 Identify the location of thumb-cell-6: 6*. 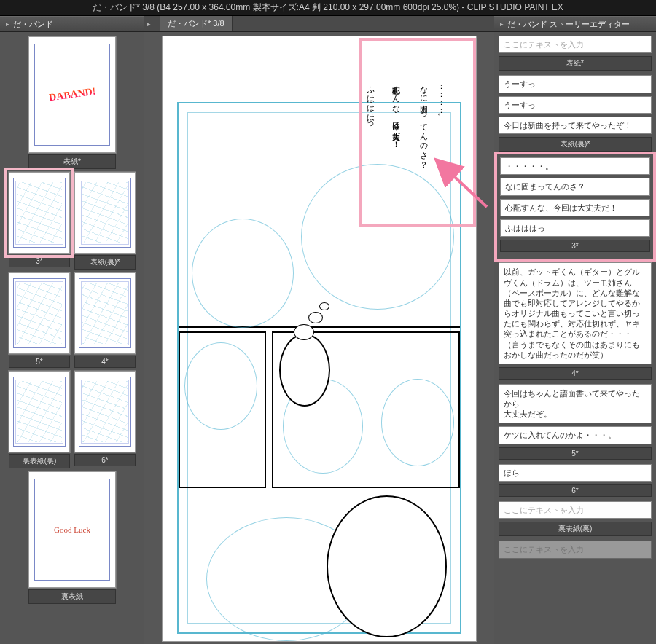
(105, 420).